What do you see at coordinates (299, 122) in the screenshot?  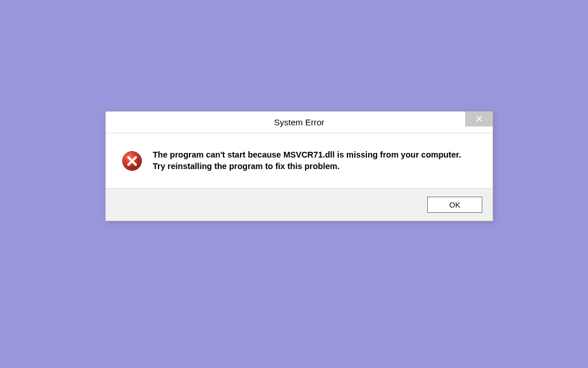 I see `titlebar: System Error` at bounding box center [299, 122].